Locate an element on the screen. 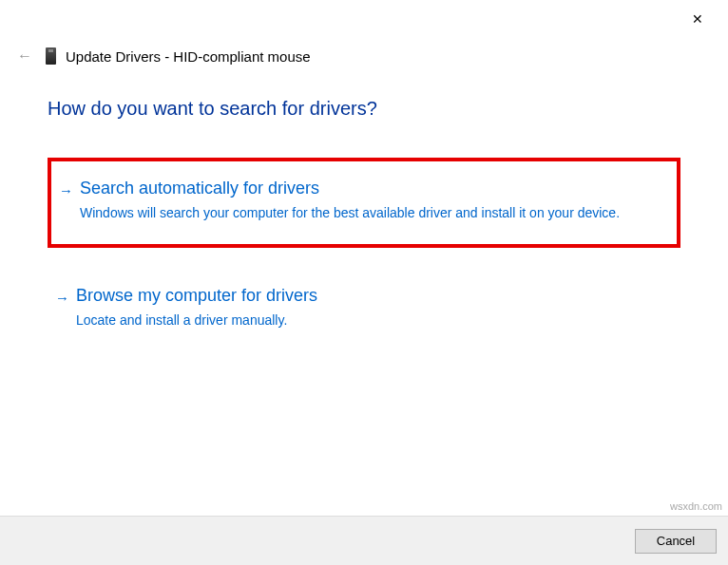 The height and width of the screenshot is (565, 728). title-bar: ✕ is located at coordinates (364, 19).